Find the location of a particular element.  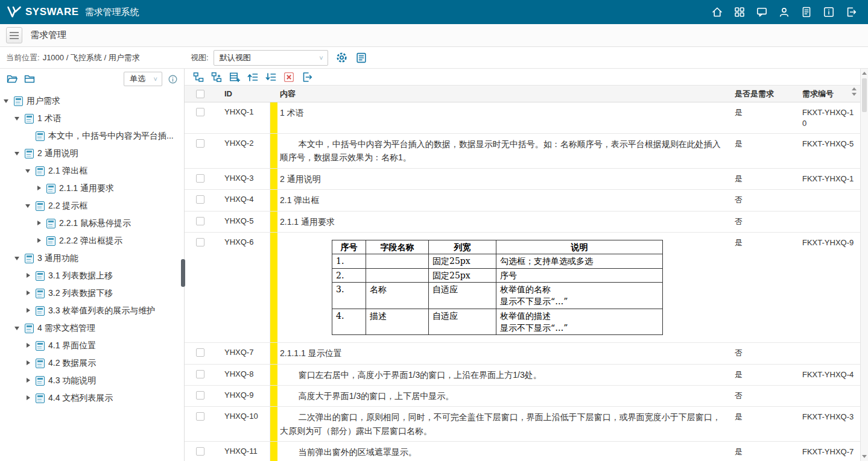

table-row: YHXQ-11 术语是FKXT-YHXQ-10 is located at coordinates (522, 118).